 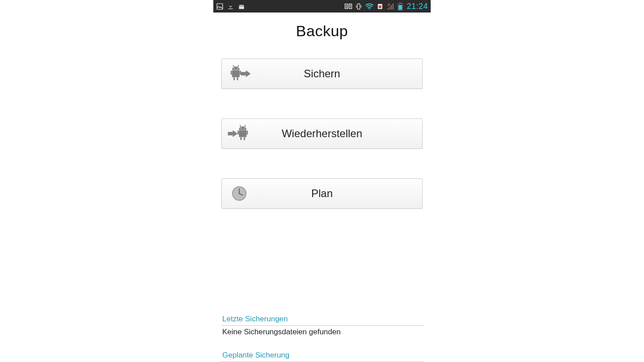 I want to click on spacer, so click(x=322, y=257).